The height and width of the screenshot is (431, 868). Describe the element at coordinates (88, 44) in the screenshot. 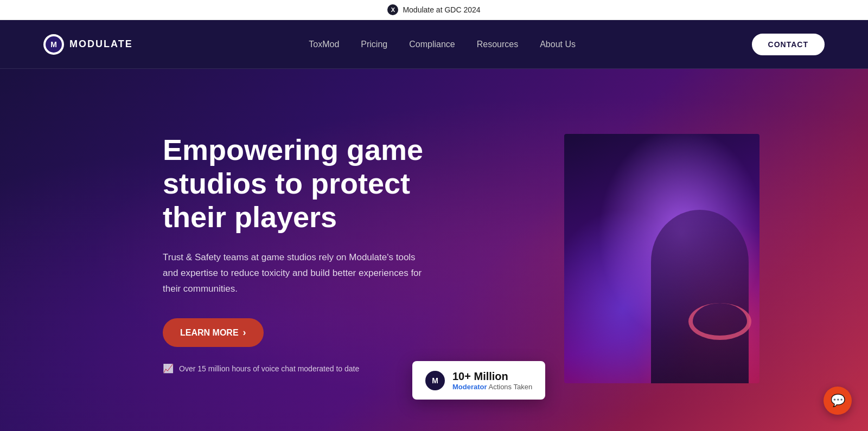

I see `logo: M MODULATE` at that location.